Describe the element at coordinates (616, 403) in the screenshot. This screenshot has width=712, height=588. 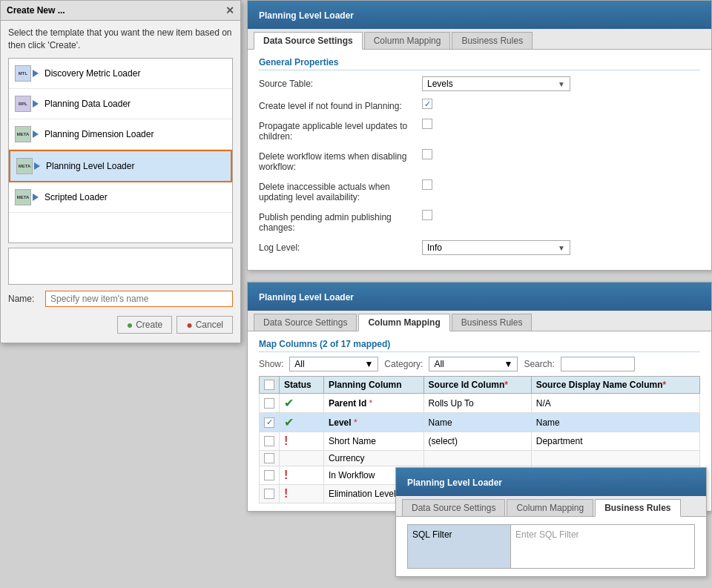
I see `source-display-column-0: N/A` at that location.